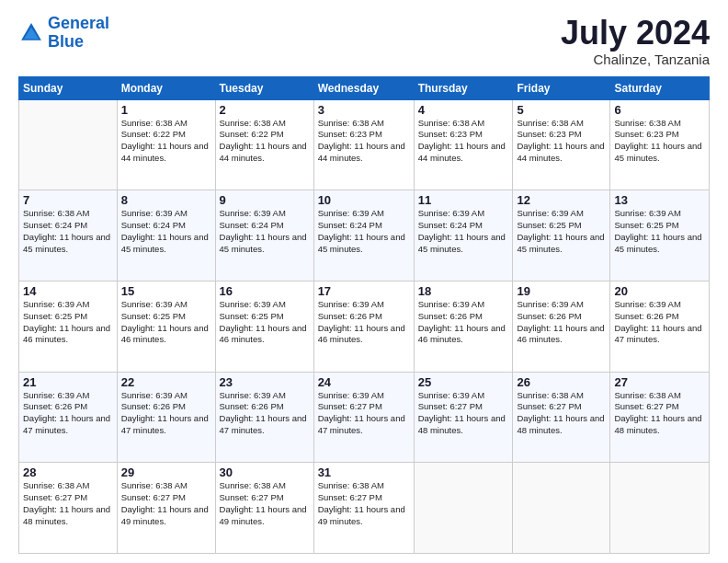  I want to click on calendar-header-row: Sunday Monday Tuesday Wednesday Thursday…, so click(364, 88).